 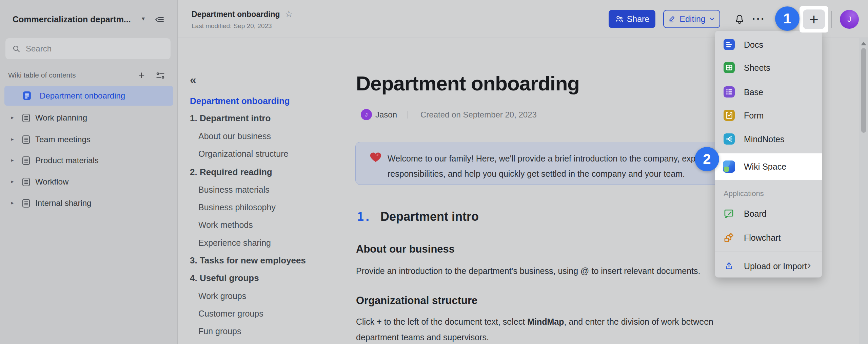 I want to click on chevron-down-icon, so click(x=712, y=19).